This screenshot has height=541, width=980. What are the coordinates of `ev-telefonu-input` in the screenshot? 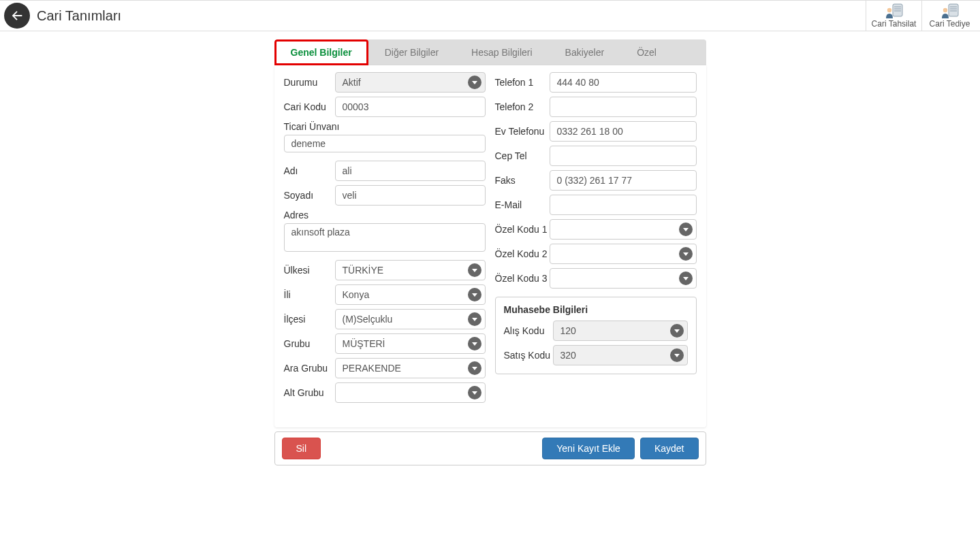 It's located at (623, 131).